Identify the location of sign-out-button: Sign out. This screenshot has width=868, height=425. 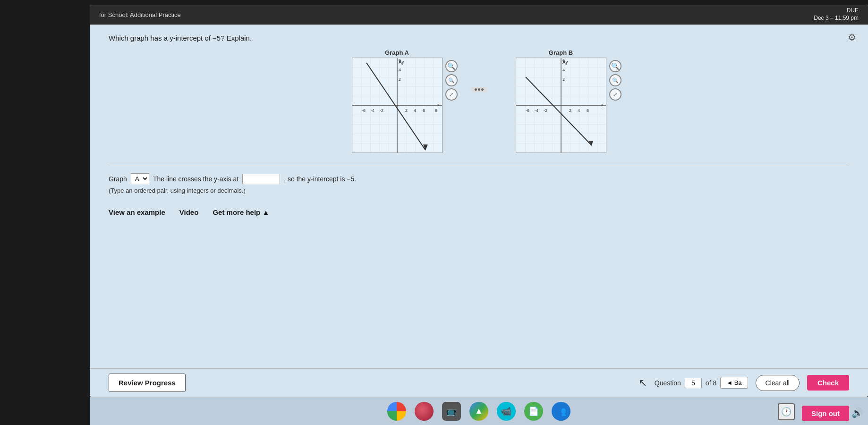
(825, 414).